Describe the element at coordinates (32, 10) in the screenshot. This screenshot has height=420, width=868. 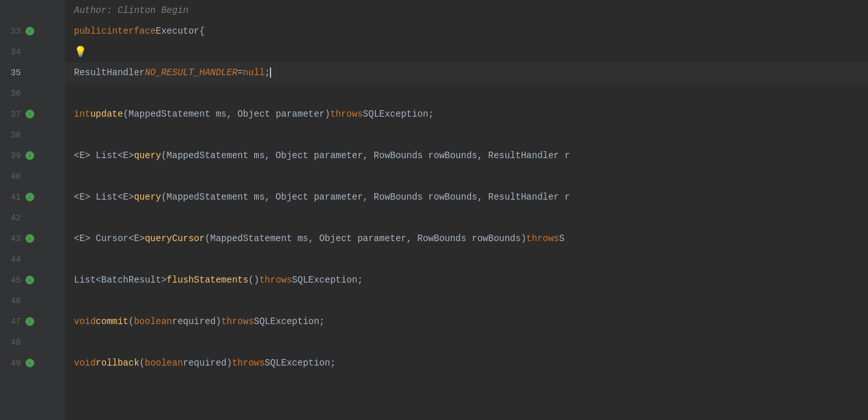
I see `header-line` at that location.